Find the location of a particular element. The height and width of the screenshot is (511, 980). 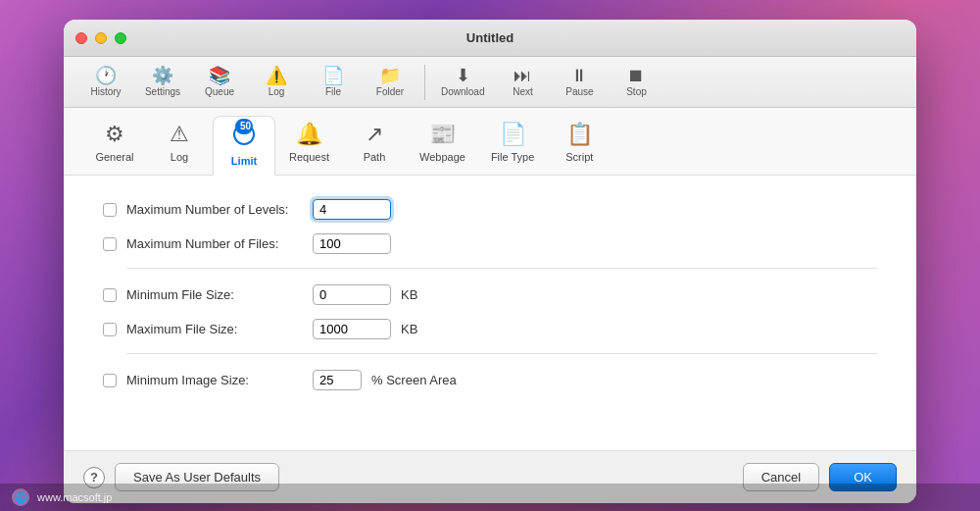

min-image-size-input is located at coordinates (337, 381).